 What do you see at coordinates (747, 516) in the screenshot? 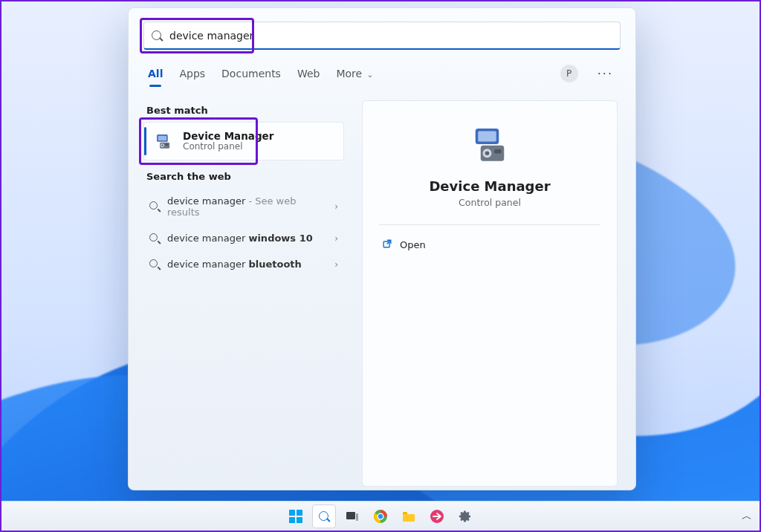
I see `chevron-up-icon: ︿` at bounding box center [747, 516].